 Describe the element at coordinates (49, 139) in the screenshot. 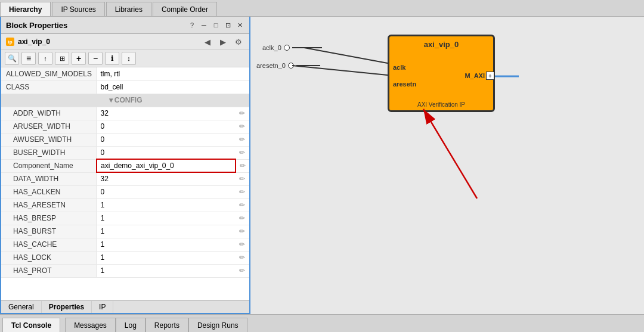

I see `property-name: AWUSER_WIDTH` at that location.